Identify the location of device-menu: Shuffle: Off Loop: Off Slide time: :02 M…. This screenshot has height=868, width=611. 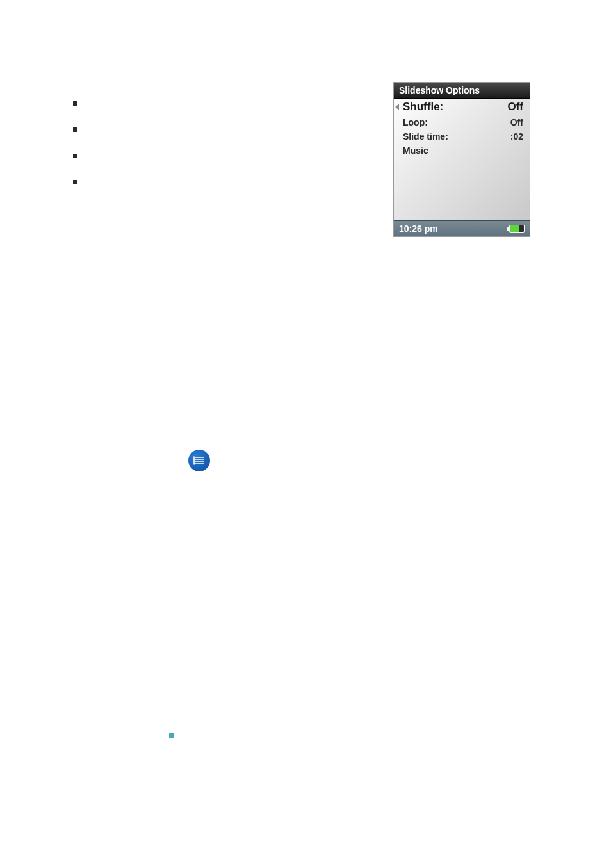
(462, 160).